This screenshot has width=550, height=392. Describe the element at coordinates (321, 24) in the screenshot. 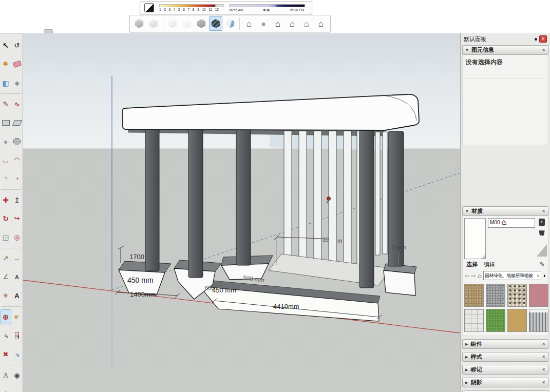

I see `view-left-icon: ⌂` at that location.